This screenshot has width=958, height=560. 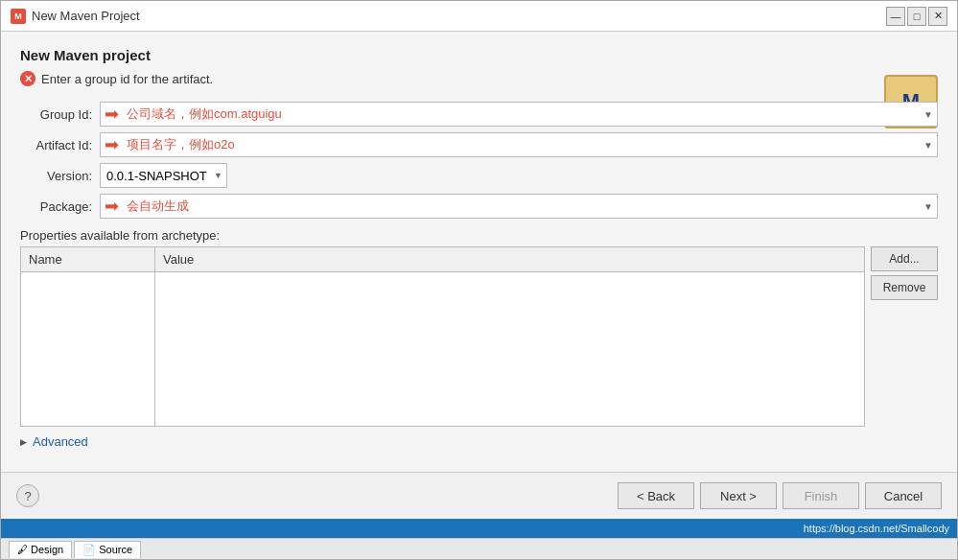 I want to click on table-header: Name Value, so click(x=443, y=260).